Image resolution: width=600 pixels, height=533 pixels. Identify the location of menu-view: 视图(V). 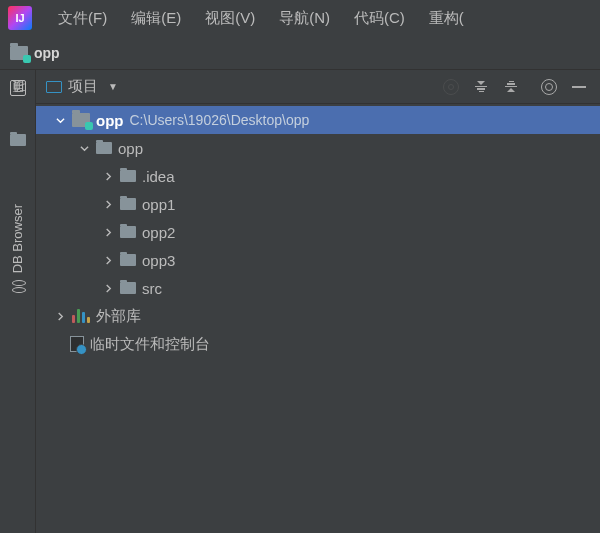
(230, 18).